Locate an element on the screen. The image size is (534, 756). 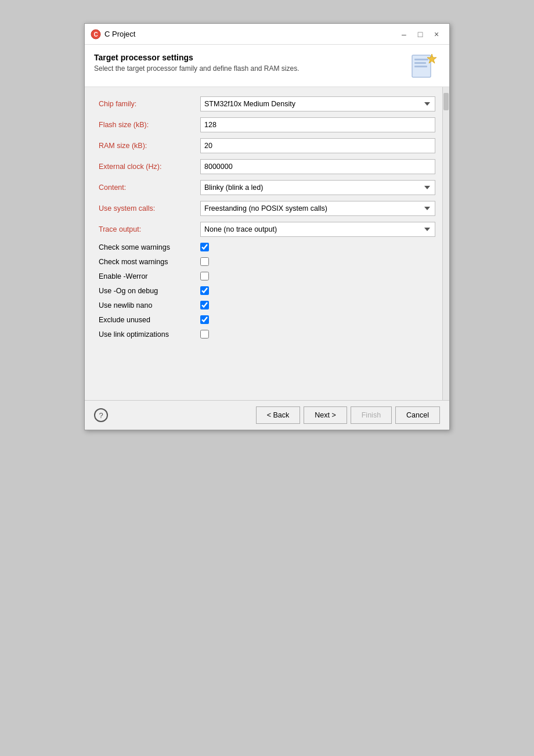
enable-werror-row: Enable -Werror is located at coordinates (267, 276).